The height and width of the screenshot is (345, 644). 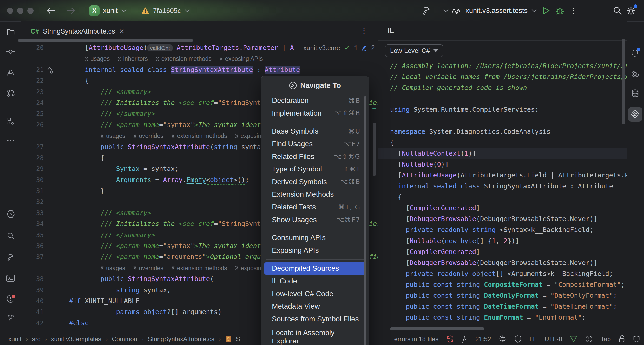 I want to click on menu-item-consuming-apis: Consuming APIs, so click(x=315, y=238).